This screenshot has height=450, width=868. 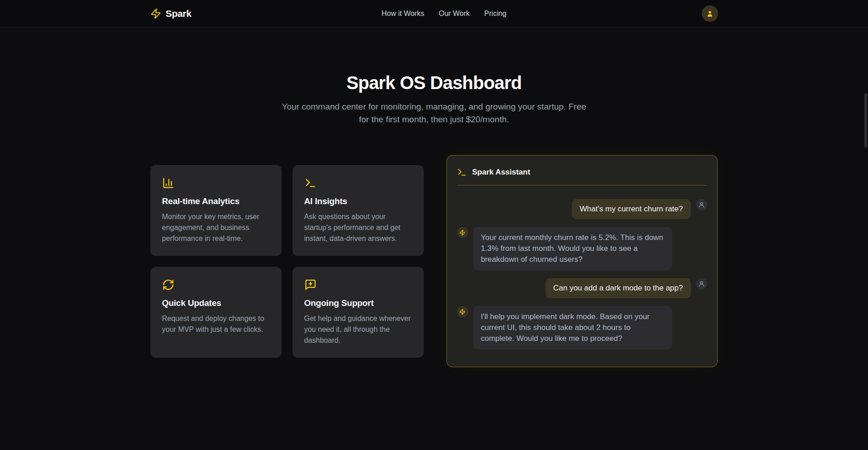 I want to click on message-square-plus-icon, so click(x=358, y=285).